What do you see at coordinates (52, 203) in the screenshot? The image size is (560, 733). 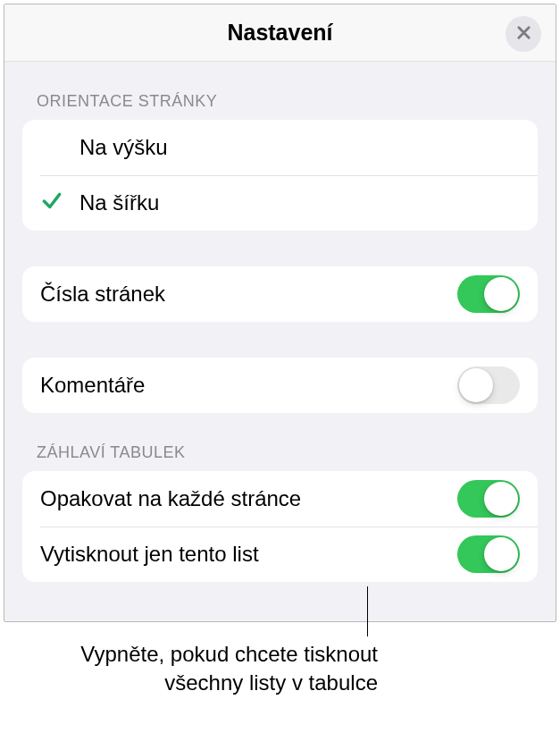 I see `checkmark-icon` at bounding box center [52, 203].